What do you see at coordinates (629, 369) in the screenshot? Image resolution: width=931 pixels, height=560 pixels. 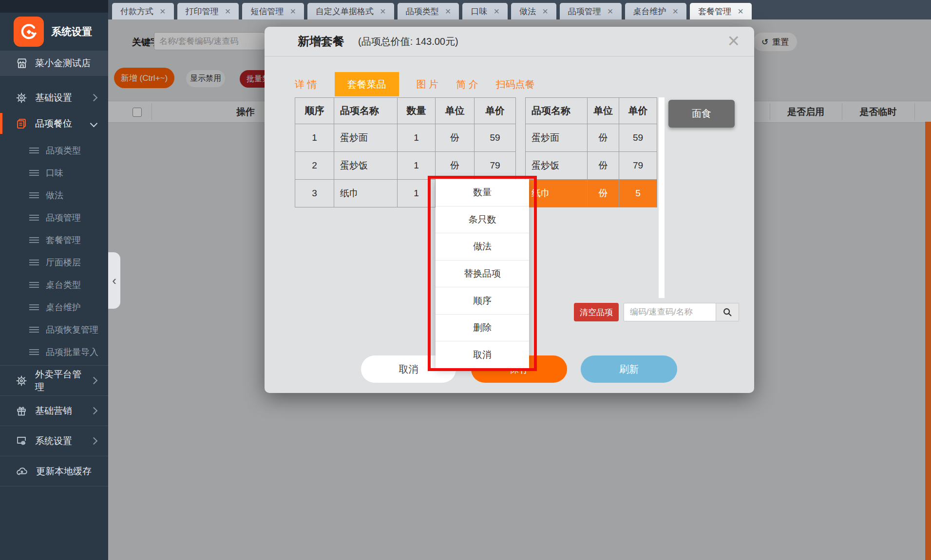 I see `refresh-button: 刷新` at bounding box center [629, 369].